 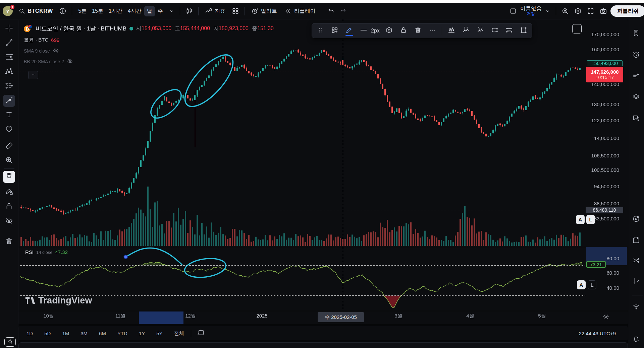 What do you see at coordinates (179, 334) in the screenshot?
I see `range-button-전체: 전체` at bounding box center [179, 334].